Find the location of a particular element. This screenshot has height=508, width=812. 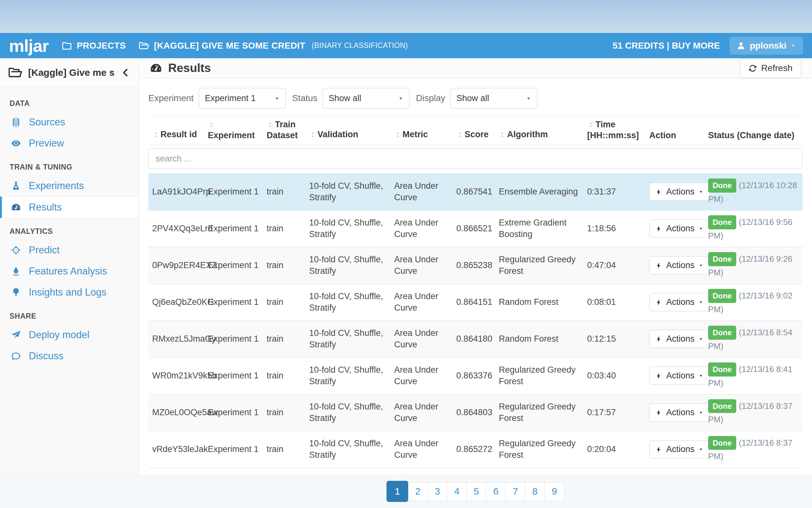

table-row: Qj6eaQbZe0KGExperiment 1train10-fold CV,… is located at coordinates (475, 302).